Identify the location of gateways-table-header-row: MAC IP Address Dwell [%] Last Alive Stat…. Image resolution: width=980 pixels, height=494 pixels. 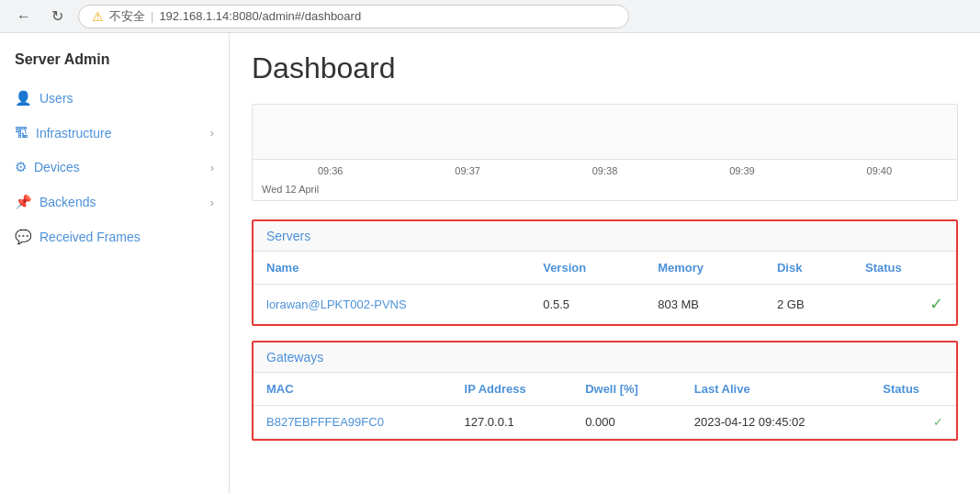
(604, 389).